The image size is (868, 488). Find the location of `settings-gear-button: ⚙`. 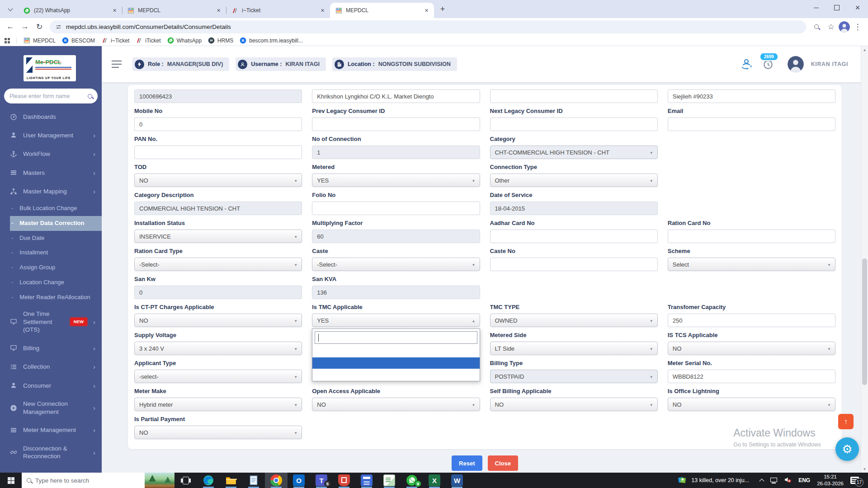

settings-gear-button: ⚙ is located at coordinates (847, 449).